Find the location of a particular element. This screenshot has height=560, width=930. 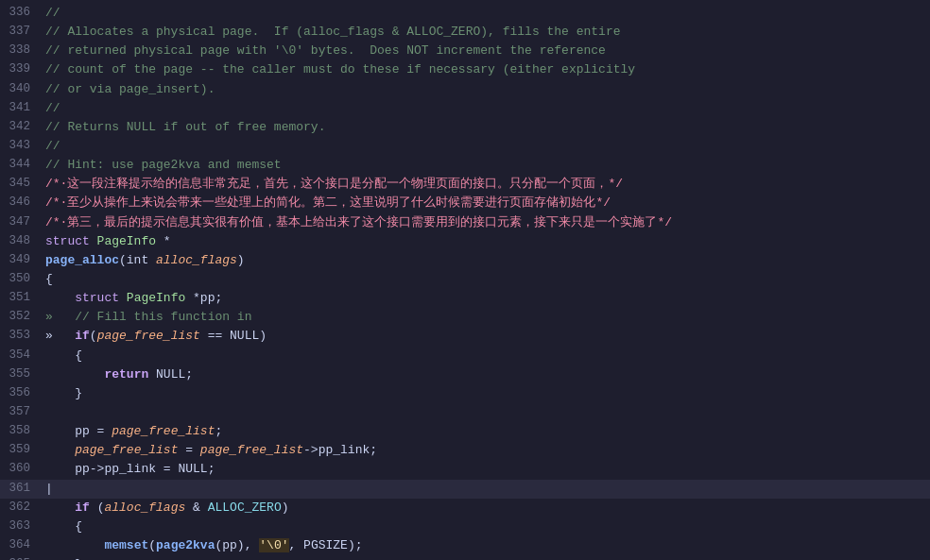

line-content: // or via page_insert). is located at coordinates (486, 90).